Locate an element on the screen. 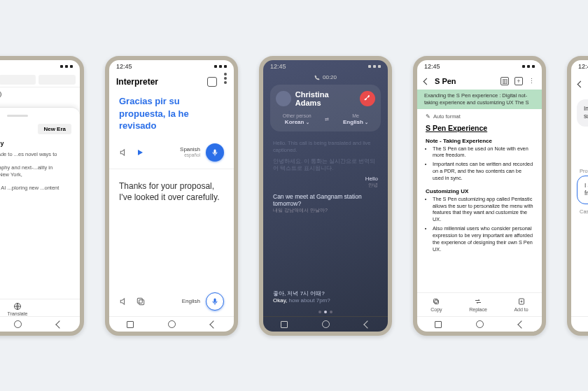  copy-button: Copy is located at coordinates (436, 305).